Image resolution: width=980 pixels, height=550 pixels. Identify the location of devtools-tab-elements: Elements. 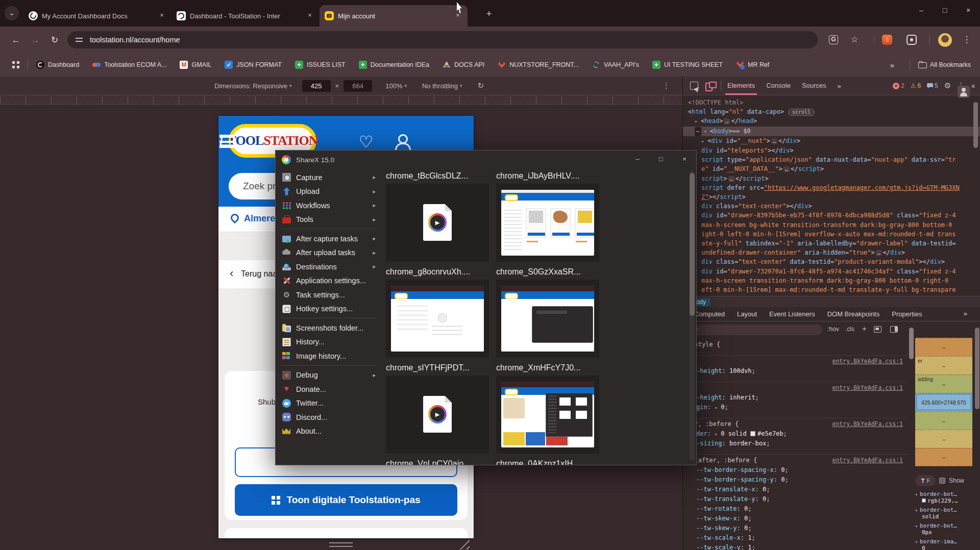
(741, 86).